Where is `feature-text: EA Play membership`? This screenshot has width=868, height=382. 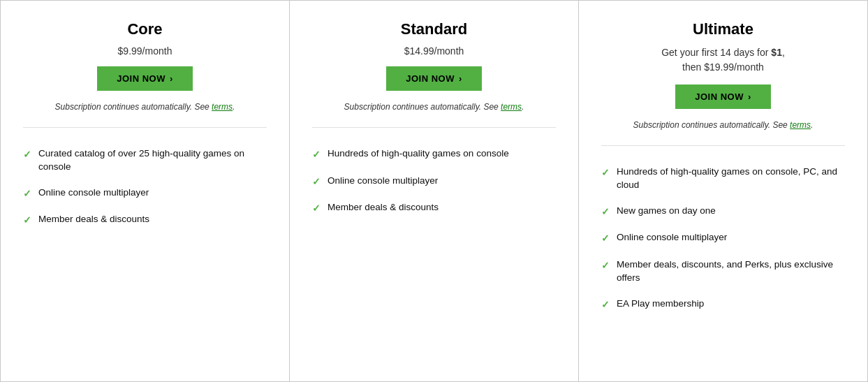 feature-text: EA Play membership is located at coordinates (661, 304).